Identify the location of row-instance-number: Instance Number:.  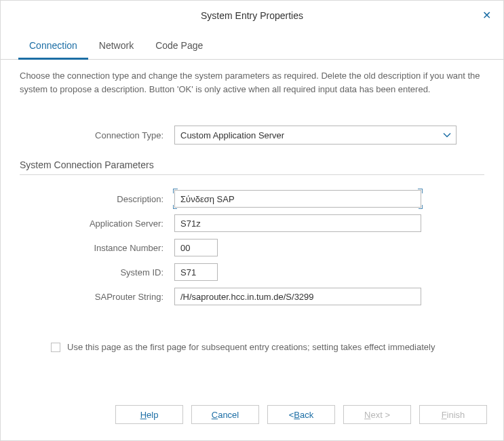
(252, 248).